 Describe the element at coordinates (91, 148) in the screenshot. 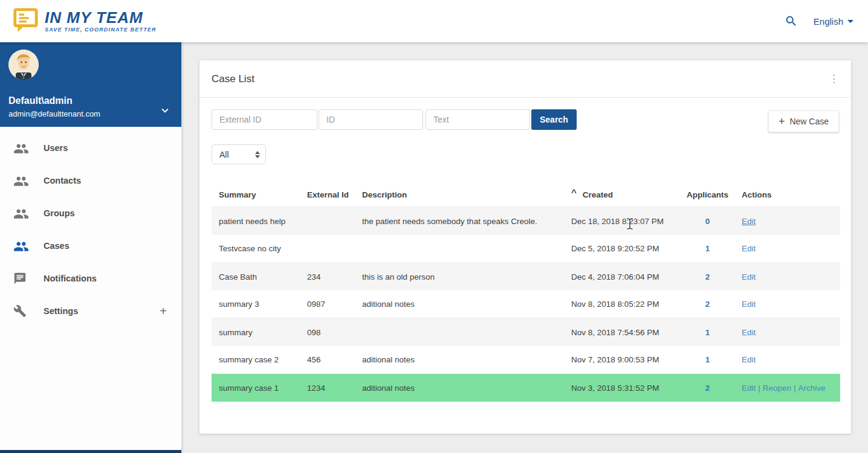

I see `sidebar-item-users: Users` at that location.